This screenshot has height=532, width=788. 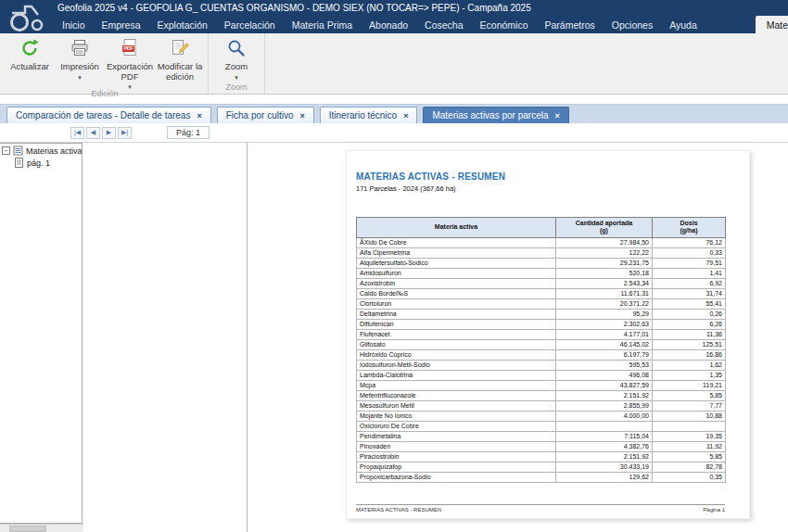 I want to click on svg-text: PDF, so click(x=128, y=48).